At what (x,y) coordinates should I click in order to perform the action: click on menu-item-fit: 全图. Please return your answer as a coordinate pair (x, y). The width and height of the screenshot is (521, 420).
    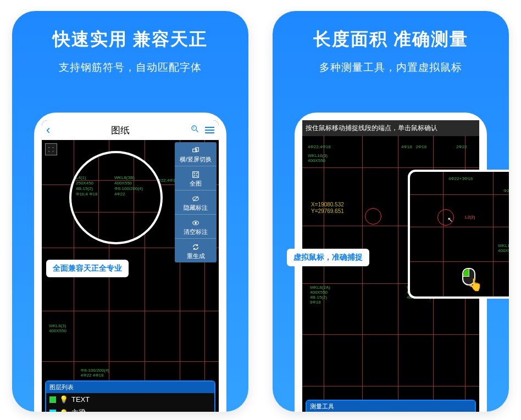
    Looking at the image, I should click on (196, 178).